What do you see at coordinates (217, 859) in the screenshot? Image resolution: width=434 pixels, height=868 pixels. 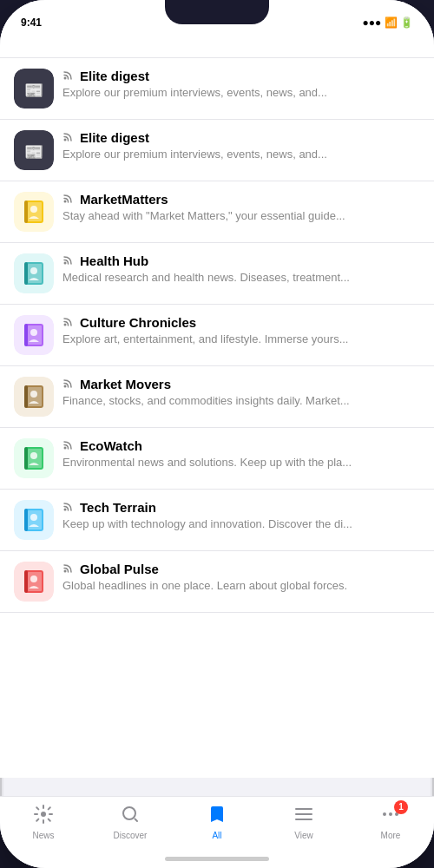 I see `home-indicator` at bounding box center [217, 859].